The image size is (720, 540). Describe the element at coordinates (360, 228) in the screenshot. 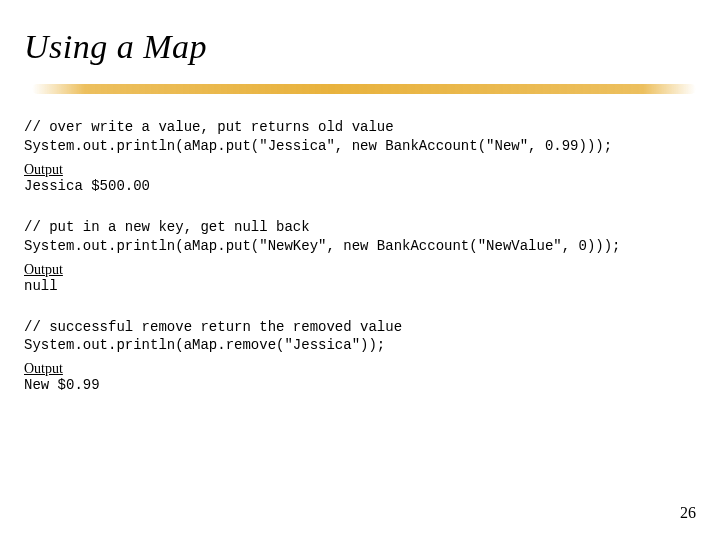

I see `code-comment: // put in a new key, get null back` at that location.